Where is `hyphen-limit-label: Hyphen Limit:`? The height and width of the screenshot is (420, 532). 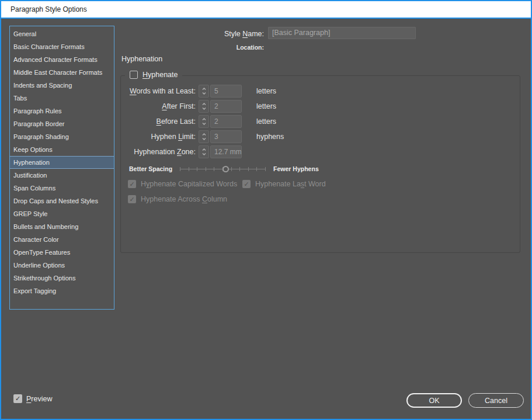
hyphen-limit-label: Hyphen Limit: is located at coordinates (158, 137).